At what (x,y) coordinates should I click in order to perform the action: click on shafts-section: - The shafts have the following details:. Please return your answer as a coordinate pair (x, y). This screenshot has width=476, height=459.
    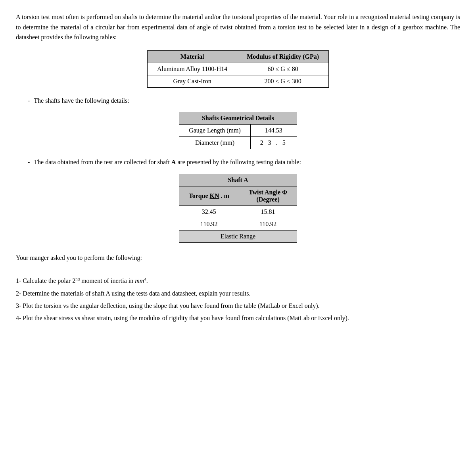
    Looking at the image, I should click on (244, 101).